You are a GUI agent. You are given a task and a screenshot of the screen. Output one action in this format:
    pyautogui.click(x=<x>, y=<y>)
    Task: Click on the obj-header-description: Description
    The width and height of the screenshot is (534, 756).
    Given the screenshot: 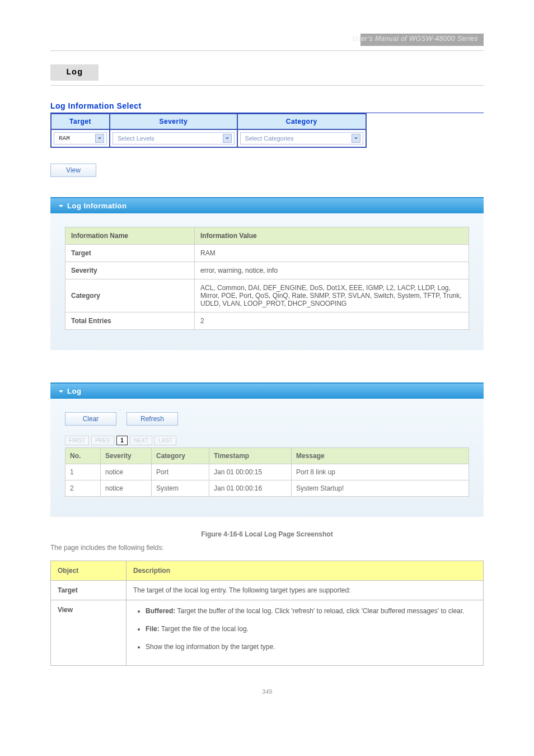 What is the action you would take?
    pyautogui.click(x=305, y=571)
    